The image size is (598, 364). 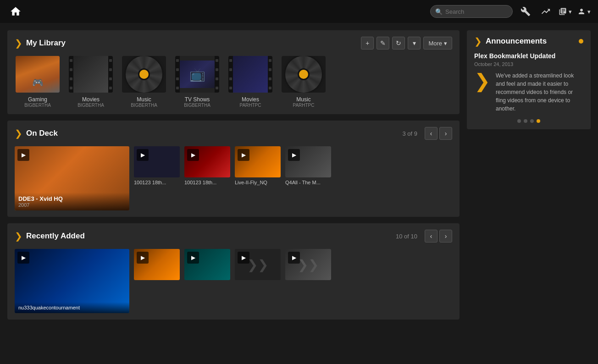 What do you see at coordinates (18, 133) in the screenshot?
I see `on-deck-chevron-icon: ❯` at bounding box center [18, 133].